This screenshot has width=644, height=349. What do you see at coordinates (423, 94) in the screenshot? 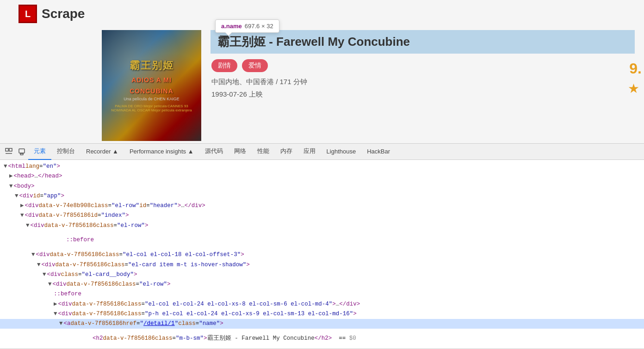
I see `movie-release-date: 1993-07-26 上映` at bounding box center [423, 94].